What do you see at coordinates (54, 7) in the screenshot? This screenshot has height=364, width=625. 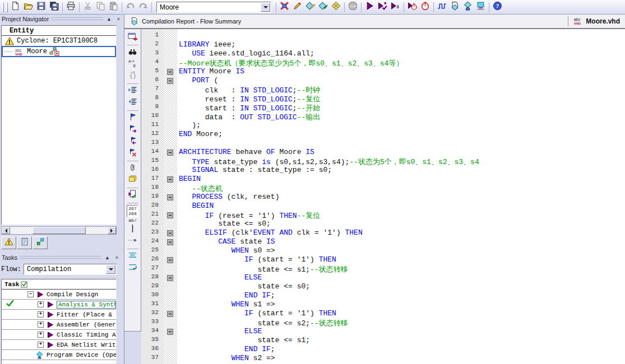 I see `save-all-button` at bounding box center [54, 7].